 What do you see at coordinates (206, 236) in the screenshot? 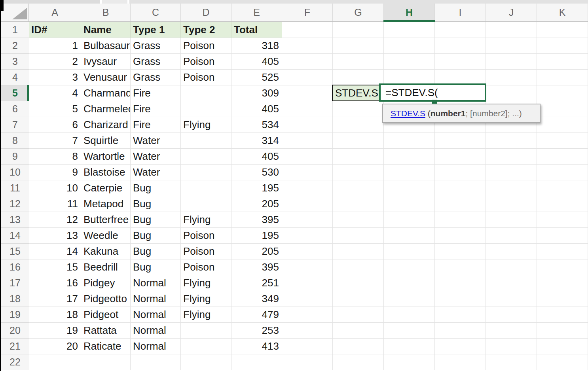
I see `cell-D14: Poison` at bounding box center [206, 236].